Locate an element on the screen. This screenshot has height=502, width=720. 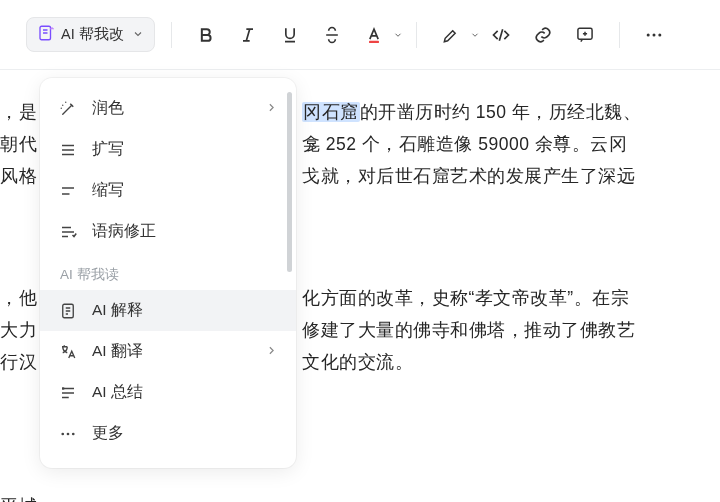
menu-label: 扩写 is located at coordinates (108, 150).